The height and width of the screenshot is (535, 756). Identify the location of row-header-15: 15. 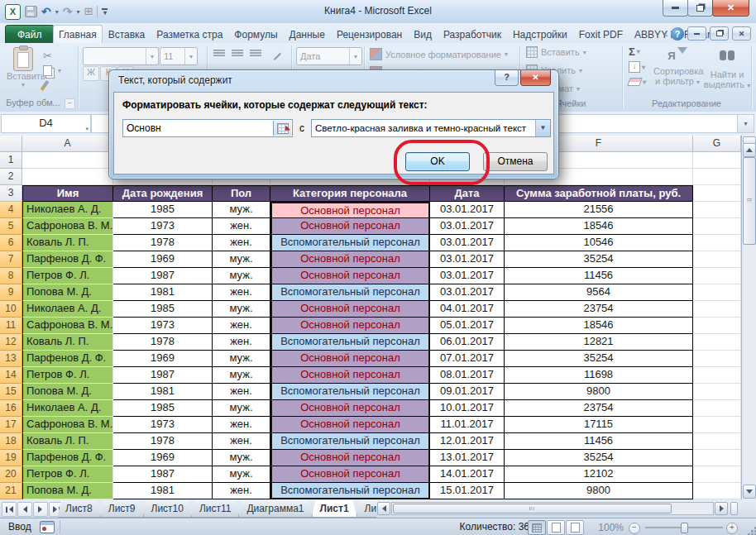
(12, 392).